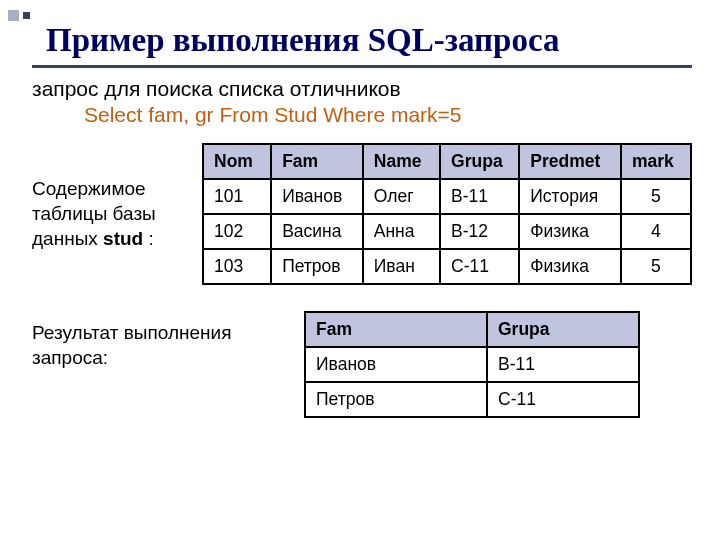  What do you see at coordinates (216, 88) in the screenshot?
I see `intro-line: запрос для поиска списка отличников` at bounding box center [216, 88].